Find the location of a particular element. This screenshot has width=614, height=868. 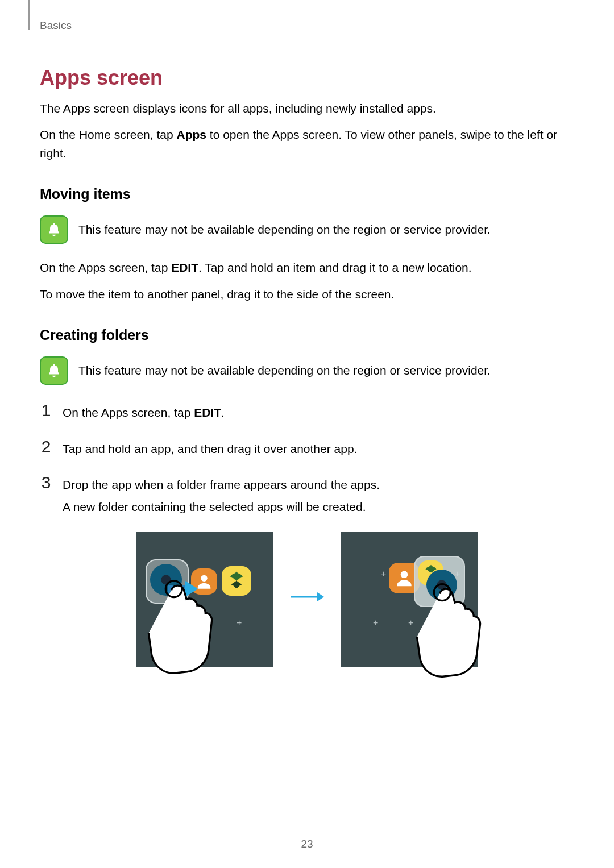

breadcrumb: Basics is located at coordinates (56, 25).